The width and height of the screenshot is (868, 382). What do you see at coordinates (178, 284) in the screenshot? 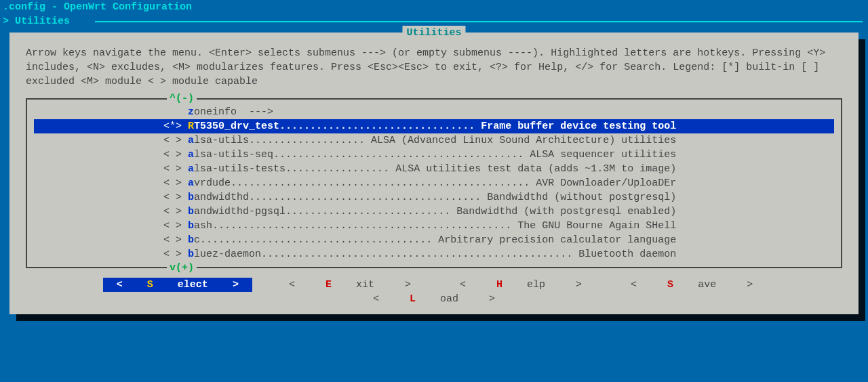
I see `select-button: <Select>` at bounding box center [178, 284].